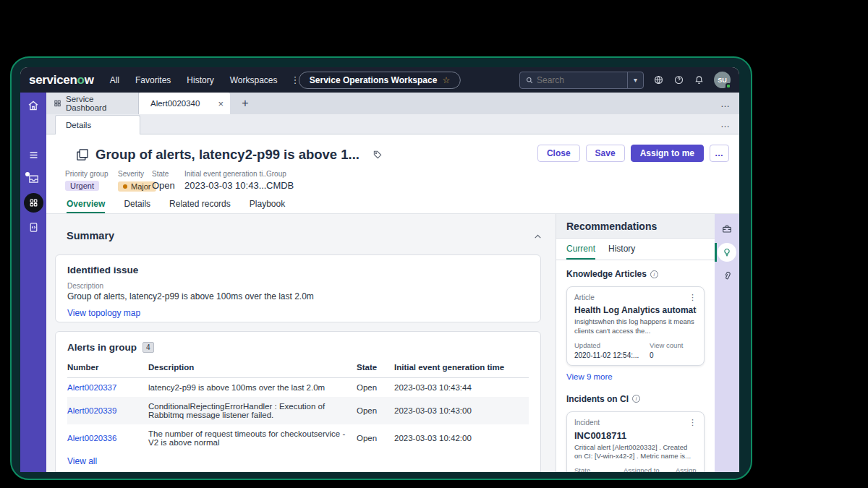 The width and height of the screenshot is (868, 488). What do you see at coordinates (378, 155) in the screenshot?
I see `tag-icon` at bounding box center [378, 155].